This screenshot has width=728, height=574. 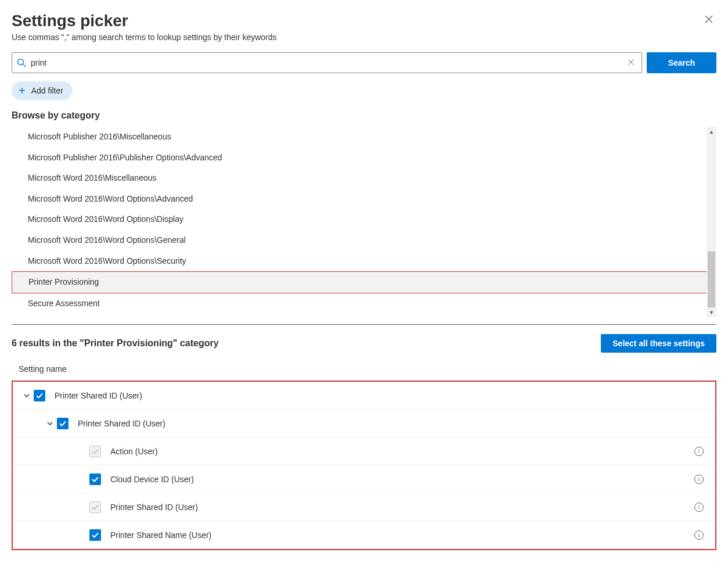 What do you see at coordinates (682, 63) in the screenshot?
I see `search-button: Search` at bounding box center [682, 63].